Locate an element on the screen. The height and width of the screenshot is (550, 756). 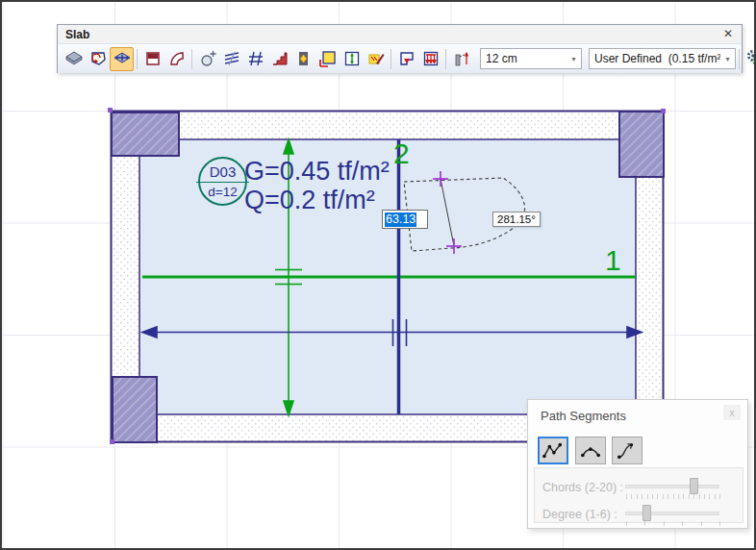
gear-icon is located at coordinates (750, 59).